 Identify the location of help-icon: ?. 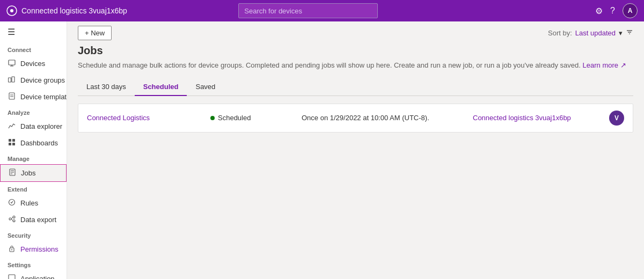
(613, 11).